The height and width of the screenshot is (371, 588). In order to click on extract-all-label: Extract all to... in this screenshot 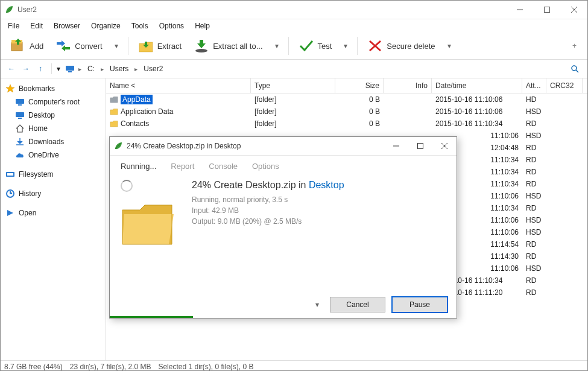, I will do `click(238, 46)`.